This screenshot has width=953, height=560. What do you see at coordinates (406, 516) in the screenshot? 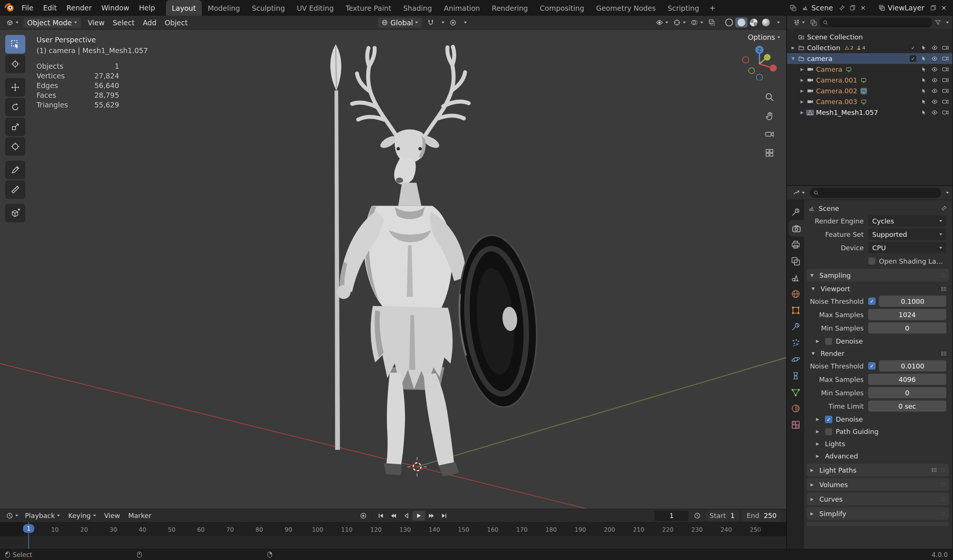
I see `play-reverse-button` at bounding box center [406, 516].